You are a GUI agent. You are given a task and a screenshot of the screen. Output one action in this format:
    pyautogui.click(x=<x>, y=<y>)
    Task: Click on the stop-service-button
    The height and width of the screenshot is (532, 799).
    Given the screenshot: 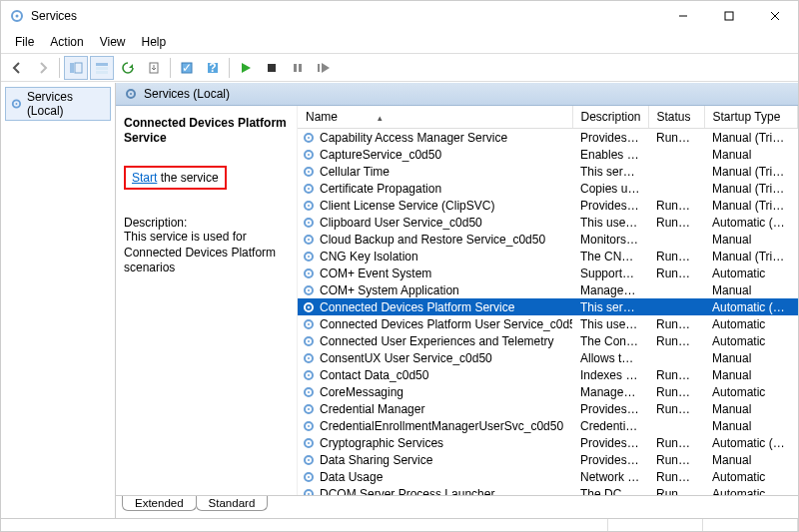 What is the action you would take?
    pyautogui.click(x=272, y=68)
    